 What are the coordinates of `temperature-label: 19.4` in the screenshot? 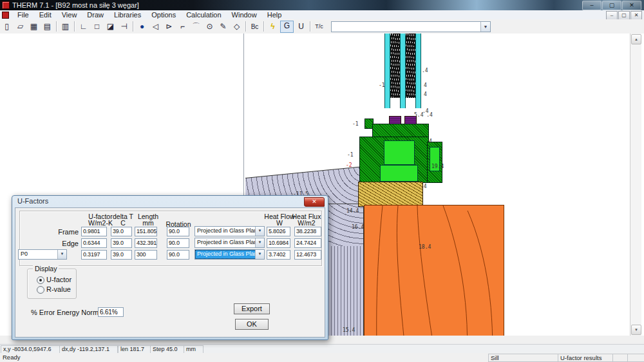 It's located at (438, 166).